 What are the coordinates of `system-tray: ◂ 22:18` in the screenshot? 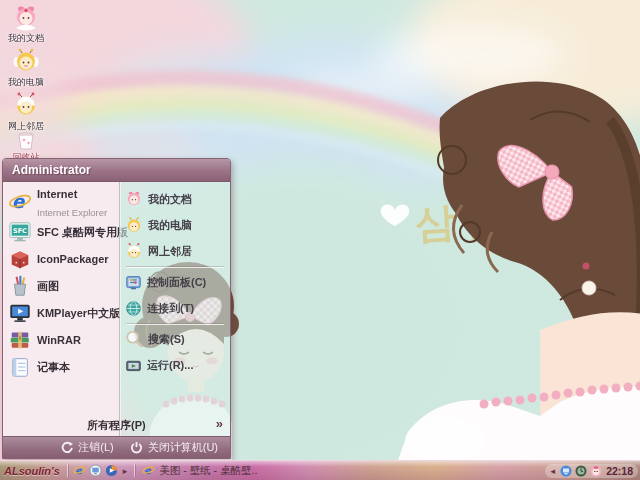 It's located at (592, 471).